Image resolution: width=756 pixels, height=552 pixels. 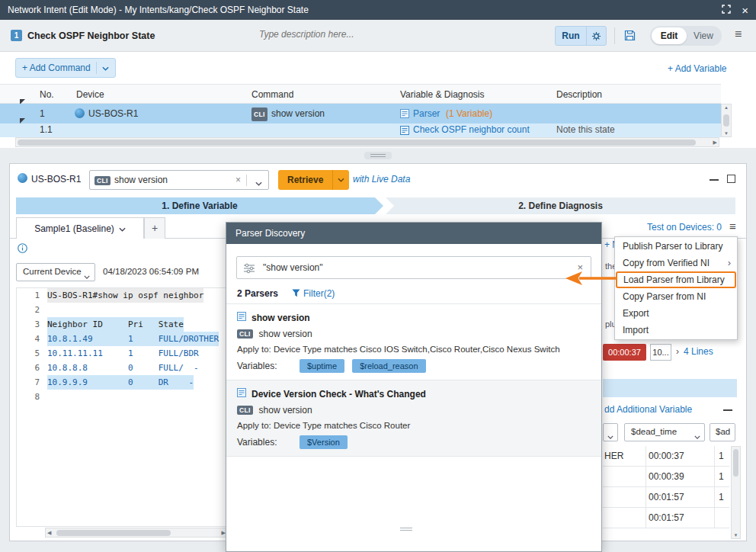 I want to click on row-device-name: US-BOS-R1, so click(x=113, y=114).